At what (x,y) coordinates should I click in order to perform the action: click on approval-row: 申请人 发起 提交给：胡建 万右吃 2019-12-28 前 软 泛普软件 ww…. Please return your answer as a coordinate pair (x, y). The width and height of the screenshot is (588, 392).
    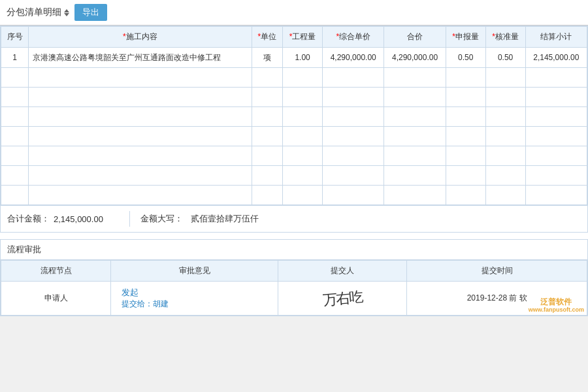
    Looking at the image, I should click on (294, 299).